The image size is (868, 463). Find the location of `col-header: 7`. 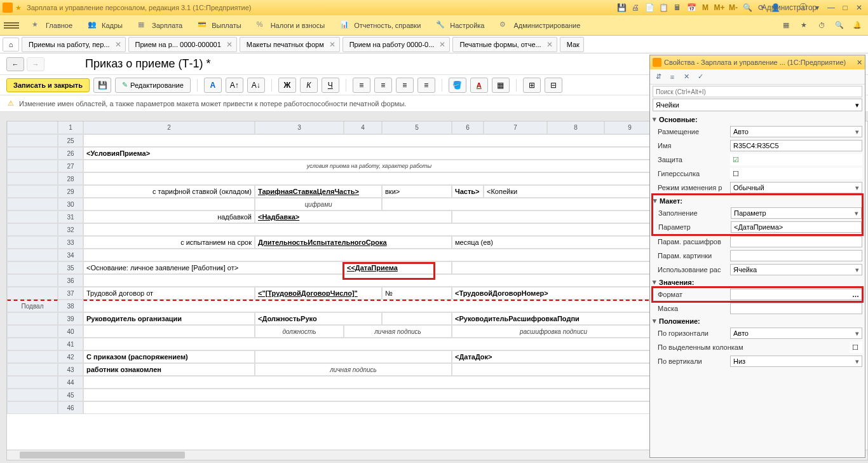

col-header: 7 is located at coordinates (515, 128).